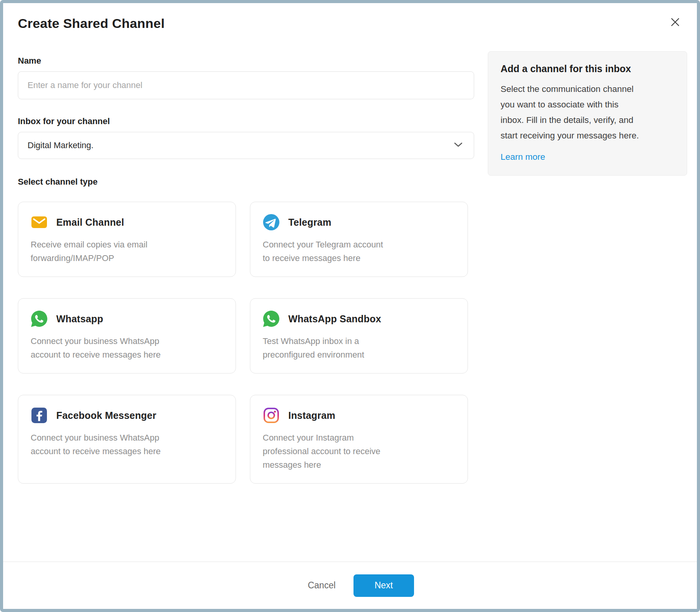 The height and width of the screenshot is (612, 700). Describe the element at coordinates (246, 145) in the screenshot. I see `inbox-select: Digital Marketing.` at that location.